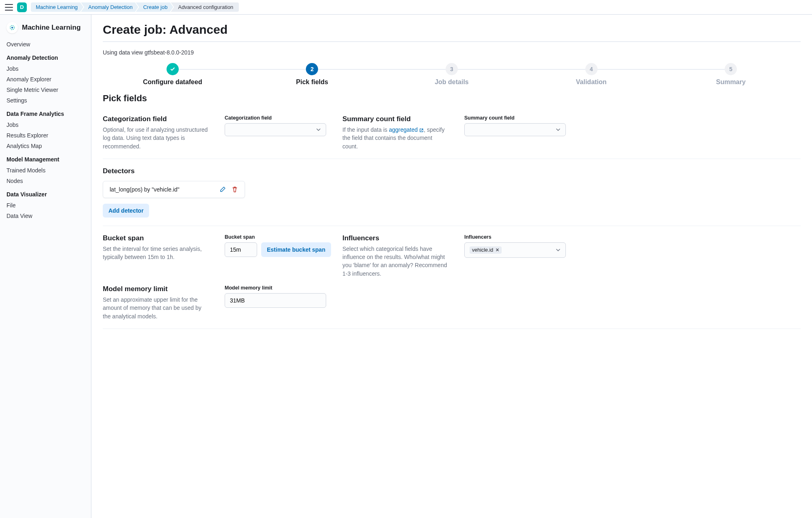  I want to click on influencers-combobox: vehicle.id, so click(515, 250).